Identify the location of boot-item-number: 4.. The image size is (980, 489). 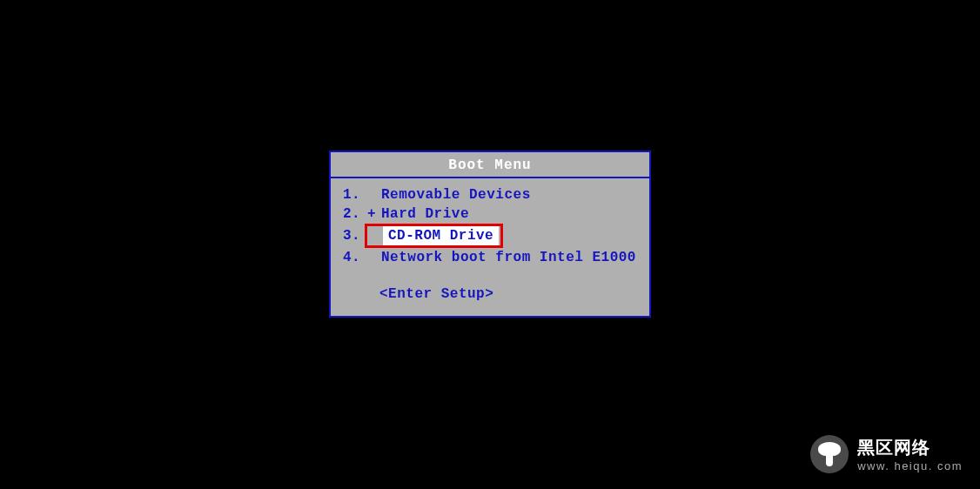
(355, 258).